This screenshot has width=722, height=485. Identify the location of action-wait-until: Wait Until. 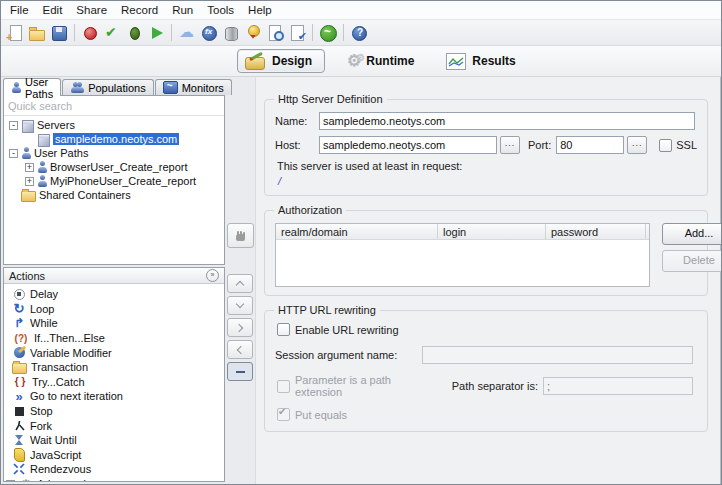
(114, 440).